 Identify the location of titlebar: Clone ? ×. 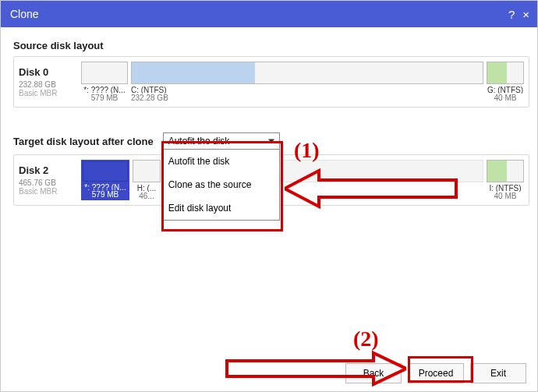
(269, 14).